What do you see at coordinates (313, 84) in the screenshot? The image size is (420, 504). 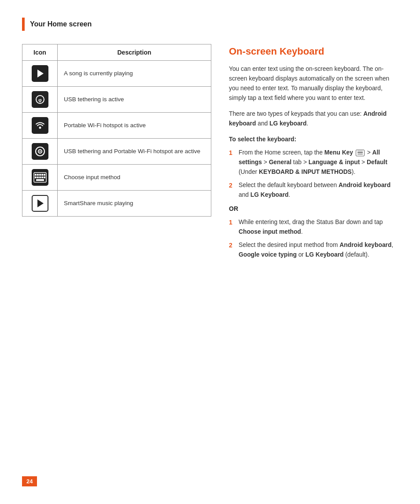 I see `intro-text: You can enter text using the on-screen k…` at bounding box center [313, 84].